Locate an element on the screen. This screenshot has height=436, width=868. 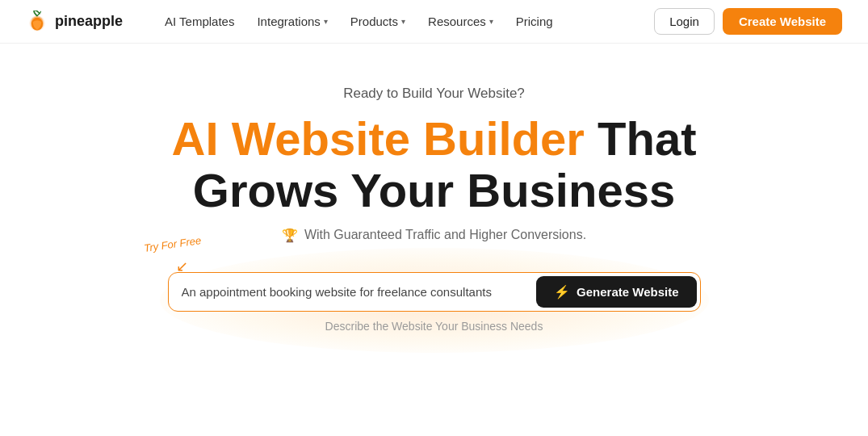
logo: pineapple is located at coordinates (74, 22).